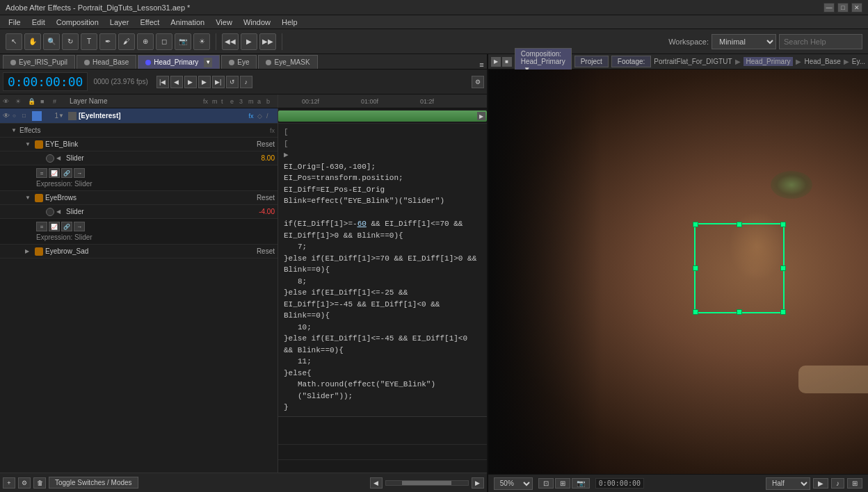 The image size is (868, 492). Describe the element at coordinates (513, 484) in the screenshot. I see `zoom-select: 50% 100% 25%` at that location.